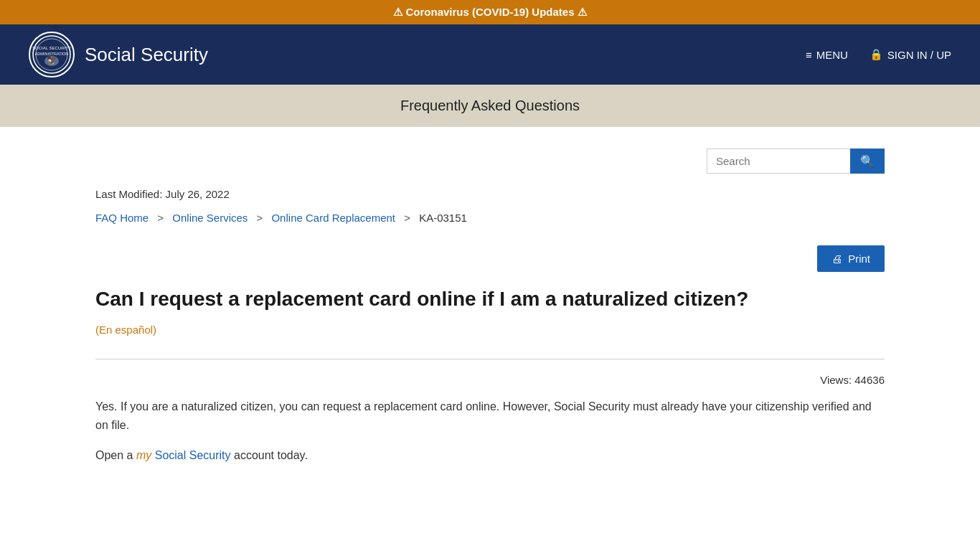  I want to click on breadcrumb-online-services: Online Services, so click(209, 218).